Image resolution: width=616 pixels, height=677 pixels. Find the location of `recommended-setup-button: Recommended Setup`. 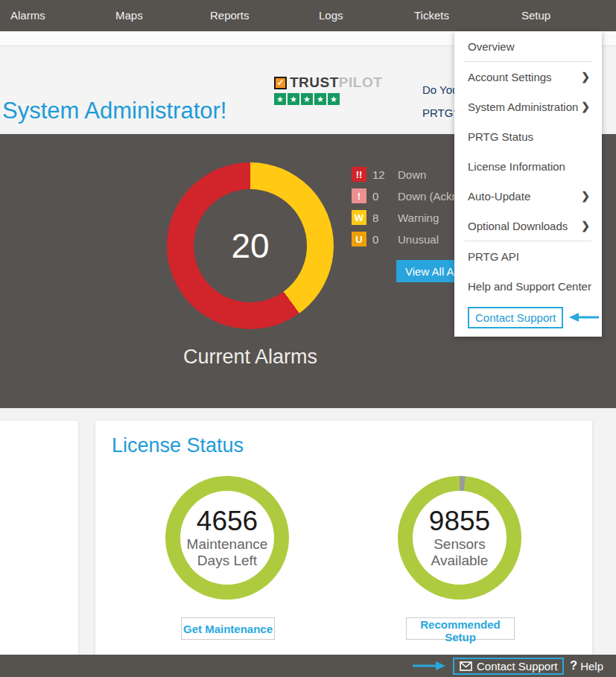

recommended-setup-button: Recommended Setup is located at coordinates (460, 629).